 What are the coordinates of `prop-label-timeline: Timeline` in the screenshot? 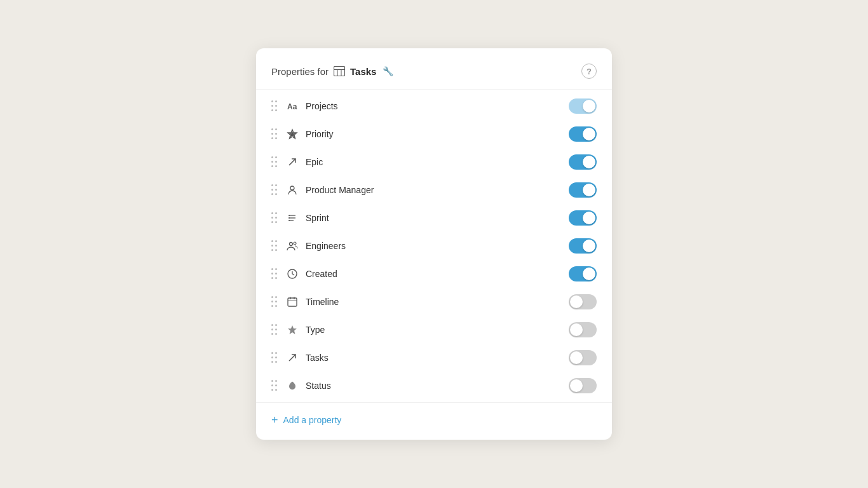 It's located at (434, 302).